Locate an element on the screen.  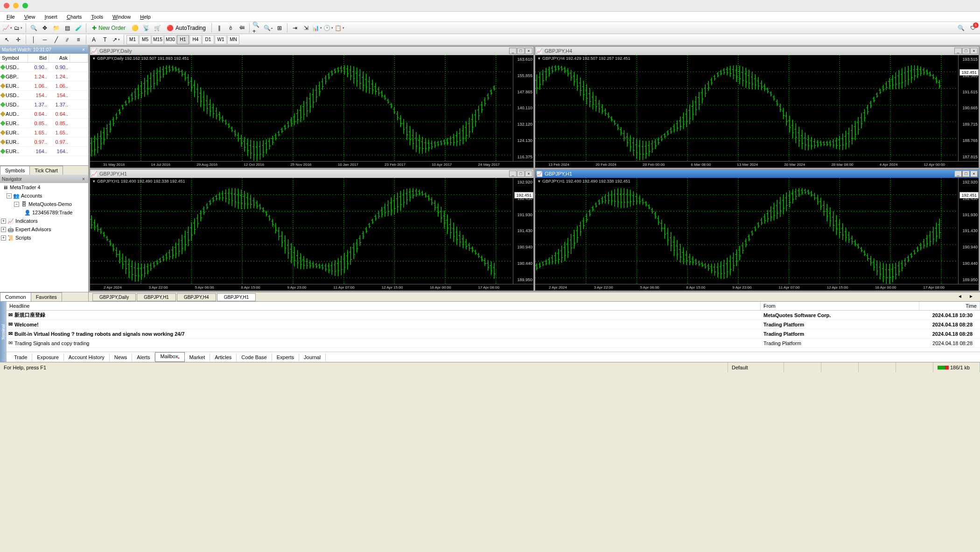
market-watch-row: USD..0.90..0.90.. is located at coordinates (44, 67).